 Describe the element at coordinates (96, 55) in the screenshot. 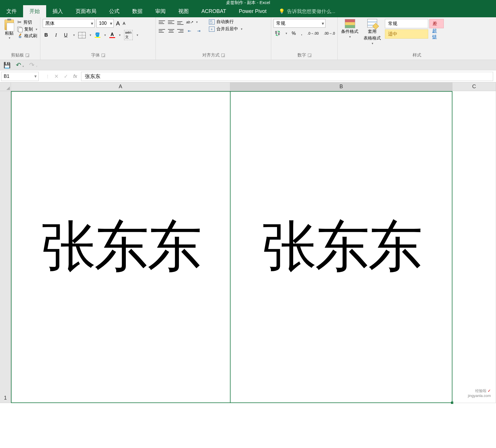

I see `font-group-label: 字体` at that location.